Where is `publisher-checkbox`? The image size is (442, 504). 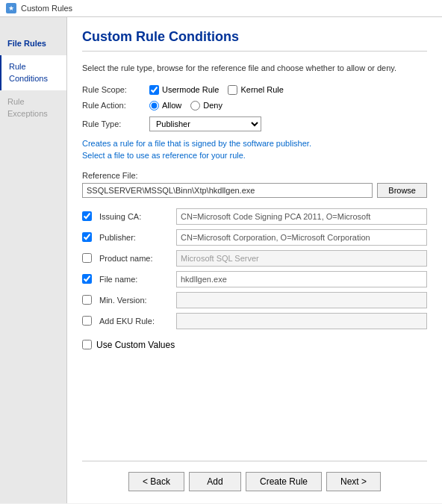 publisher-checkbox is located at coordinates (87, 237).